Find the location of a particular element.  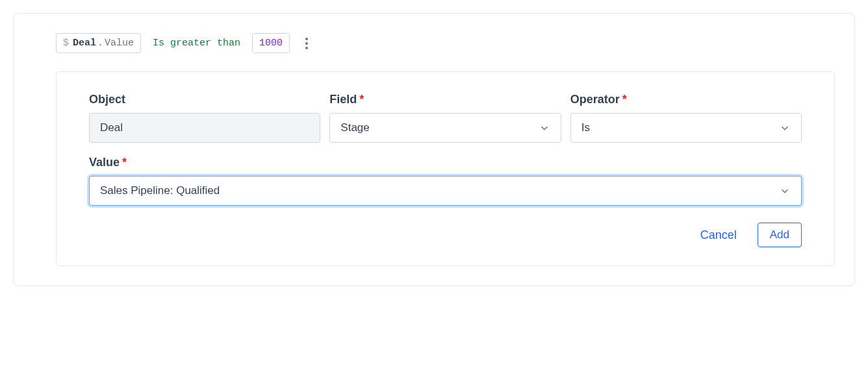

object-group: Object Deal is located at coordinates (205, 118).